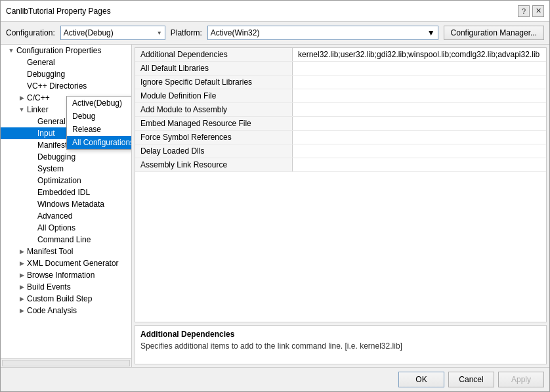 This screenshot has width=550, height=392. I want to click on tree-expand-c-cpp, so click(22, 98).